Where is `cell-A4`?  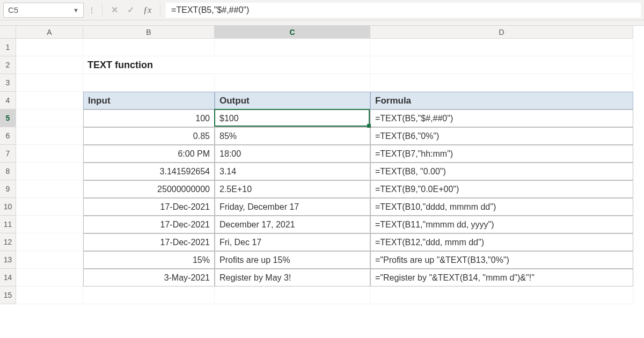
cell-A4 is located at coordinates (49, 101).